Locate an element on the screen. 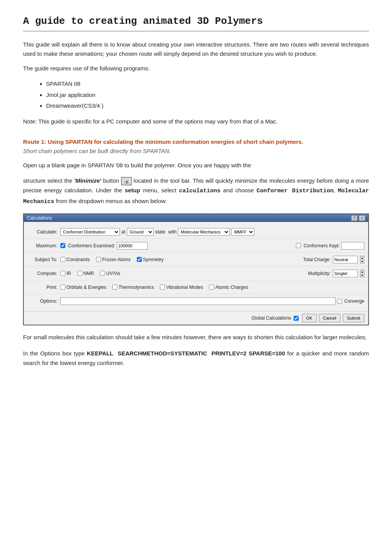 The width and height of the screenshot is (392, 555). thermodynamics-label: Thermodynamics is located at coordinates (136, 287).